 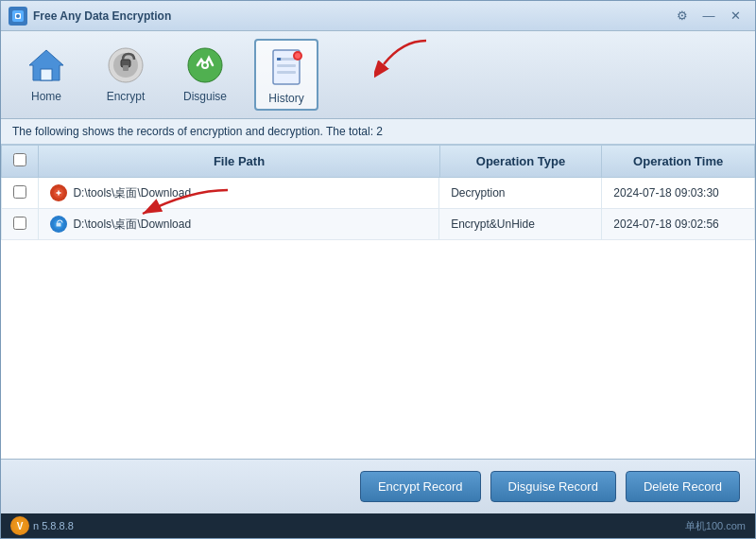 I want to click on home-label: Home, so click(x=46, y=96).